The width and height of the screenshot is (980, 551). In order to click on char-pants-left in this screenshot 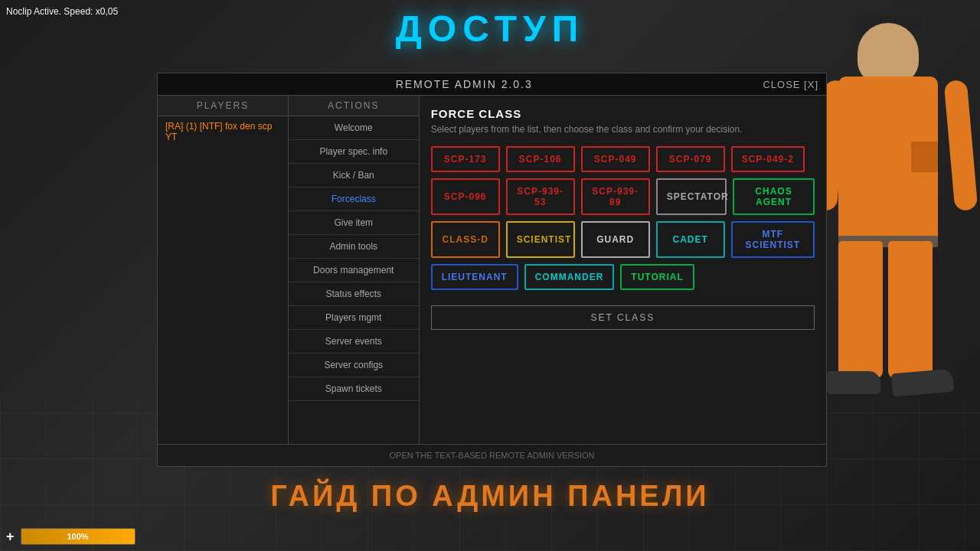, I will do `click(861, 310)`.